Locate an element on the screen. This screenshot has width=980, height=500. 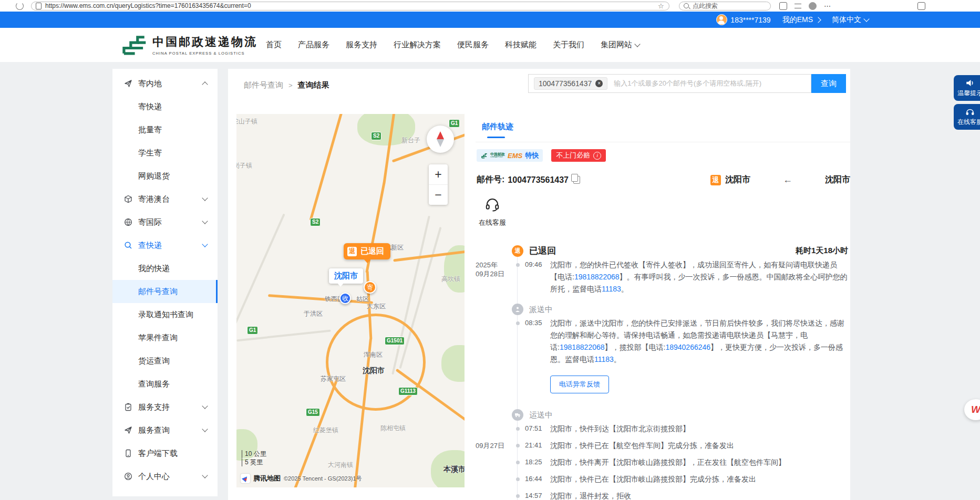
zoom-out-button: − is located at coordinates (438, 194).